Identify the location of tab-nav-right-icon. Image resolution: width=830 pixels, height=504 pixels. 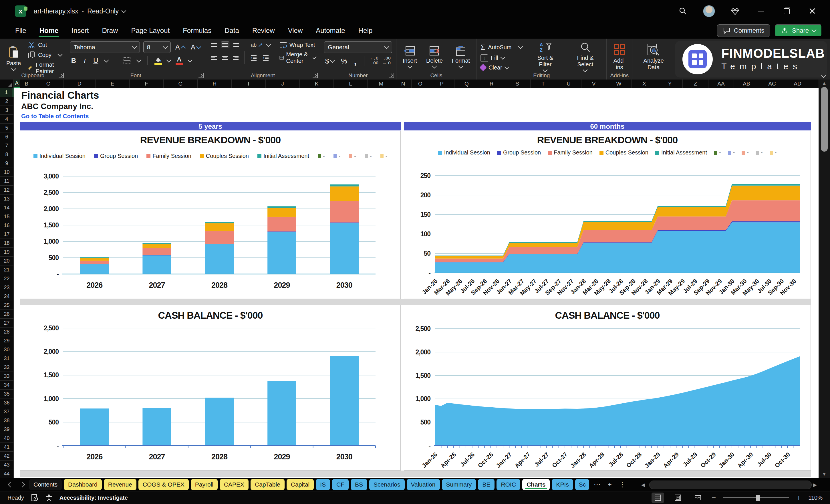
(22, 484).